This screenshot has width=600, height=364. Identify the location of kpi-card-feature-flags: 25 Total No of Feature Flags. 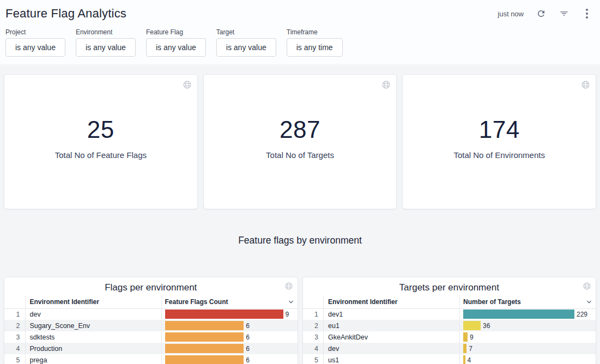
(101, 142).